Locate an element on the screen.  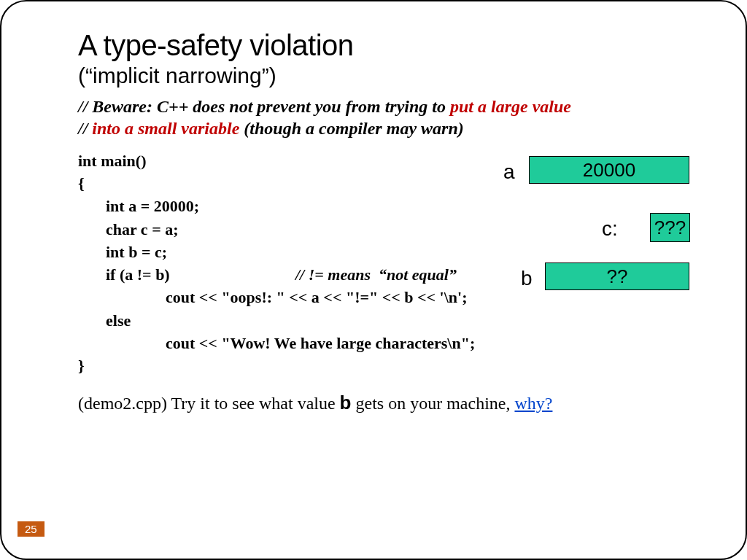
code-line: { is located at coordinates (82, 184).